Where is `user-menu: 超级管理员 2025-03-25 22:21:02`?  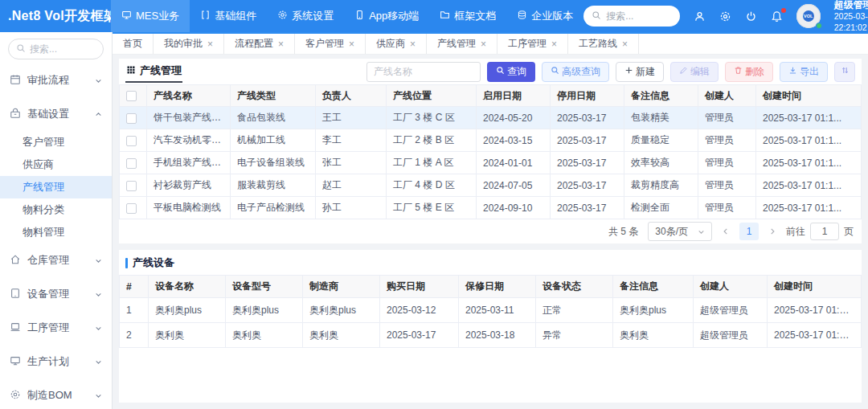
user-menu: 超级管理员 2025-03-25 22:21:02 is located at coordinates (851, 16).